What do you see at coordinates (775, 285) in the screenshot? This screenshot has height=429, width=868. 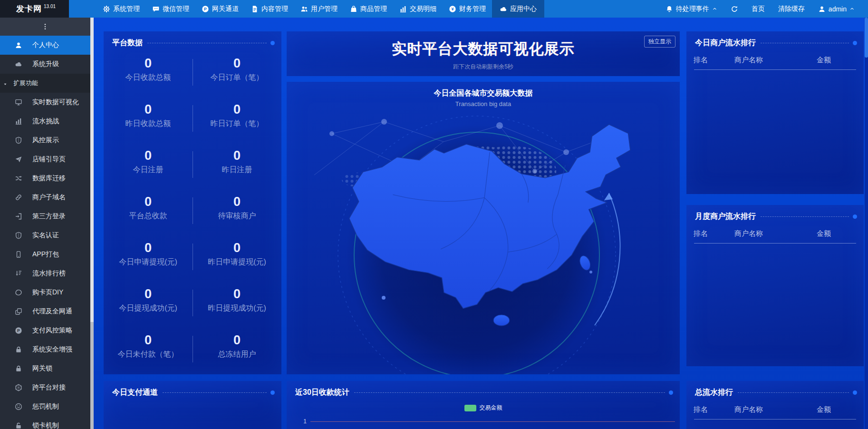 I see `rank-month-panel: 月度商户流水排行 排名 商户名称 金额` at bounding box center [775, 285].